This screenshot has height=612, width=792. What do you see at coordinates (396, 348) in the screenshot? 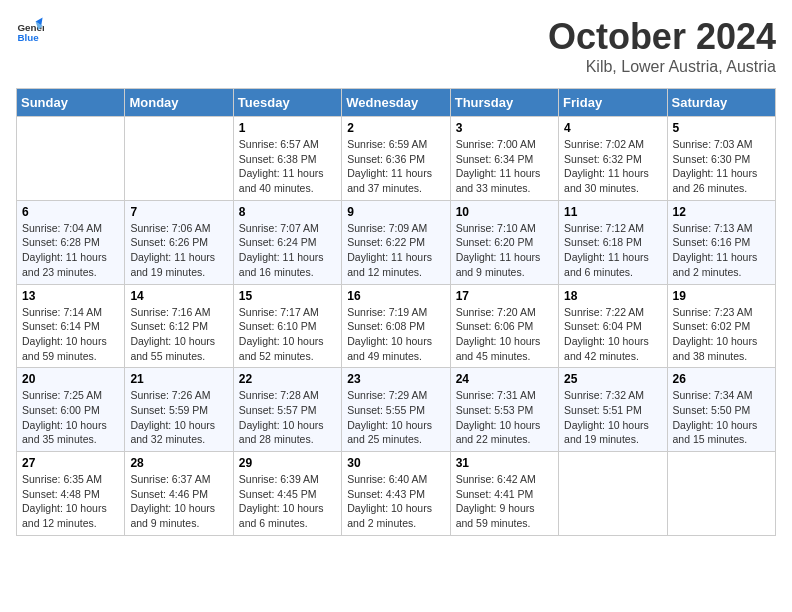
I see `daylight-text: Daylight: 10 hours and 49 minutes.` at bounding box center [396, 348].